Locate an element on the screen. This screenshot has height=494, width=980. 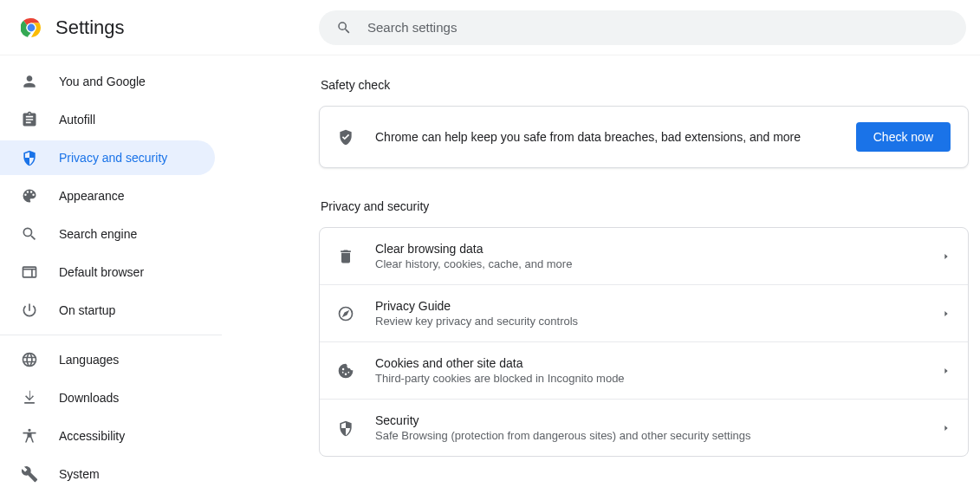
sidebar-item-you-and-google: You and Google is located at coordinates (107, 81).